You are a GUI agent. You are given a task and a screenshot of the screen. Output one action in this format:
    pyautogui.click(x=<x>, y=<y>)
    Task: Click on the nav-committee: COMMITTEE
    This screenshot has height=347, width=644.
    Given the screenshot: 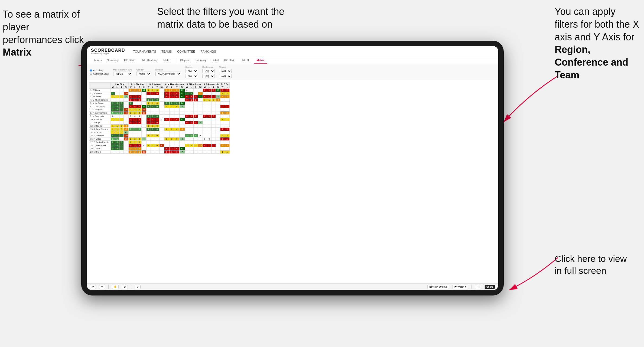 What is the action you would take?
    pyautogui.click(x=186, y=52)
    